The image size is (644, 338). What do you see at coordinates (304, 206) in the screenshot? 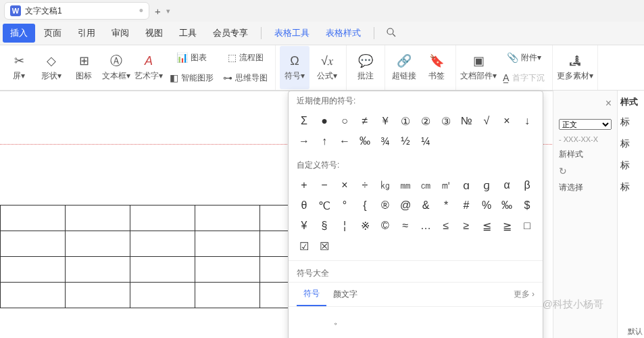
I see `symbol-item: θ` at bounding box center [304, 206].